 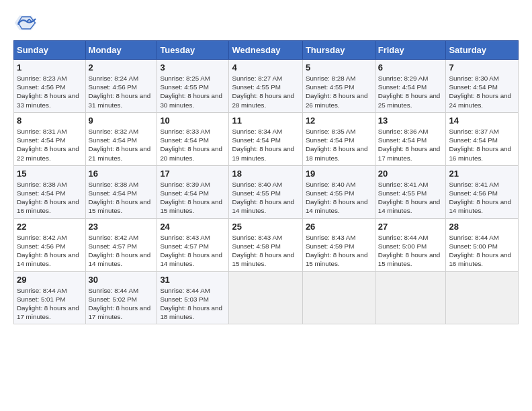 What do you see at coordinates (50, 227) in the screenshot?
I see `day-number: 22` at bounding box center [50, 227].